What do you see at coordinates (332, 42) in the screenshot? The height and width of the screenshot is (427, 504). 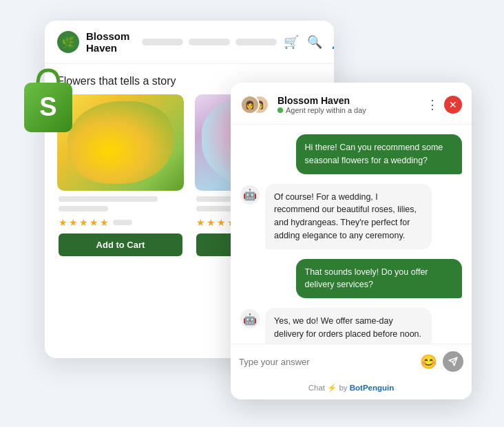 I see `account-icon: 👤` at bounding box center [332, 42].